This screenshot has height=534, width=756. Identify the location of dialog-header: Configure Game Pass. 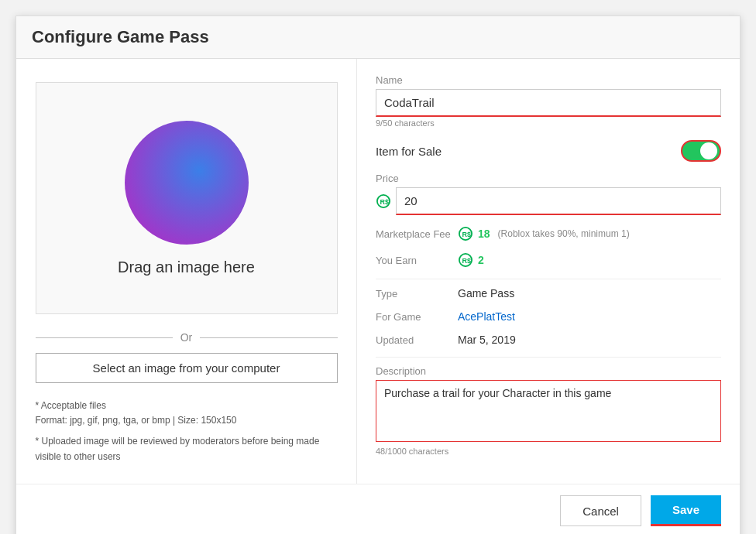
(378, 37).